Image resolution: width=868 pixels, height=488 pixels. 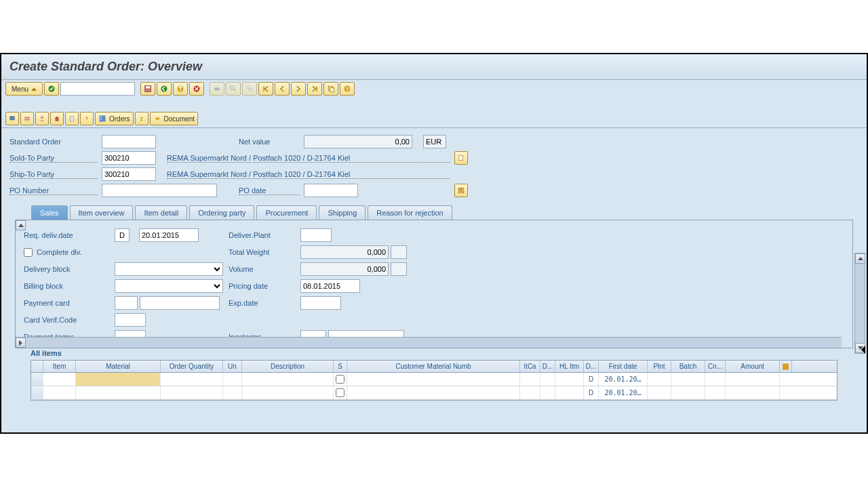 I want to click on scroll-right-icon, so click(x=20, y=343).